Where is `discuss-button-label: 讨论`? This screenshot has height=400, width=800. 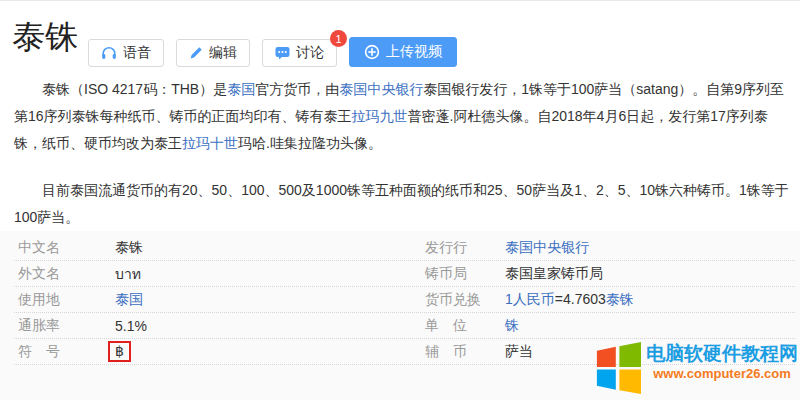 discuss-button-label: 讨论 is located at coordinates (310, 53).